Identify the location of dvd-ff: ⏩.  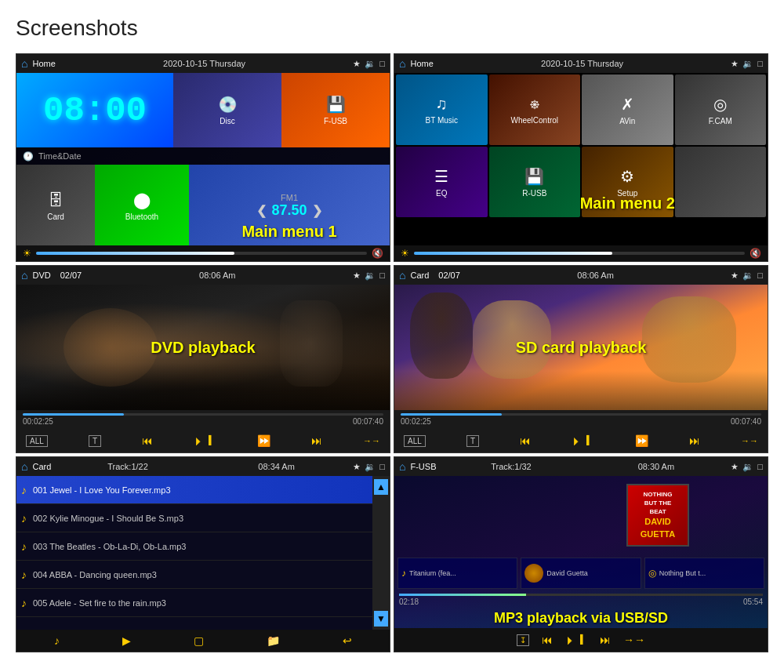
(263, 441).